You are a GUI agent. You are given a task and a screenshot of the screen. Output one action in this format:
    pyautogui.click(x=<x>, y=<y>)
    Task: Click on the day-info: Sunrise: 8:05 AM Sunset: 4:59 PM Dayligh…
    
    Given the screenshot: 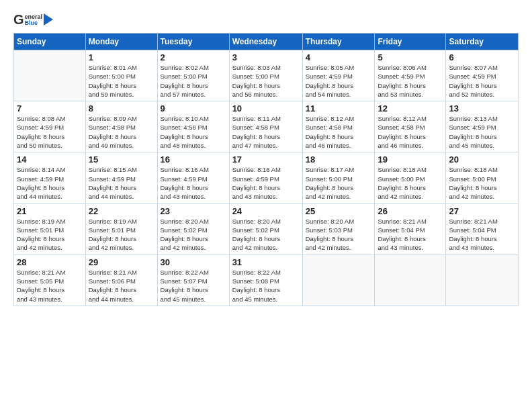 What is the action you would take?
    pyautogui.click(x=339, y=81)
    